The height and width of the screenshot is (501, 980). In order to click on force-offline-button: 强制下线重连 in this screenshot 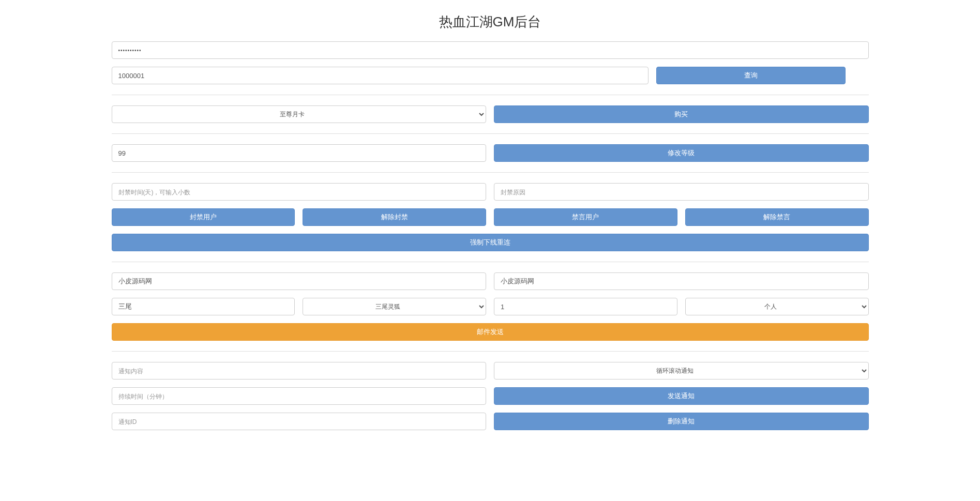, I will do `click(490, 242)`.